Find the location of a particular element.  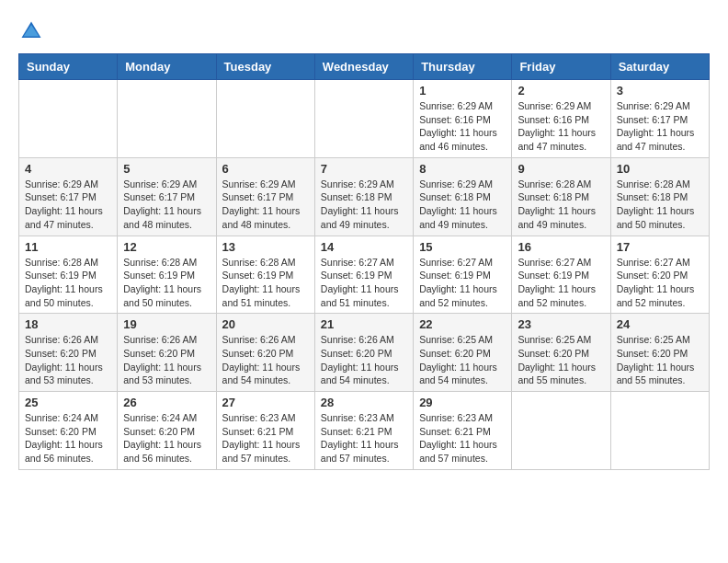

header-cell-tuesday: Tuesday is located at coordinates (265, 67).